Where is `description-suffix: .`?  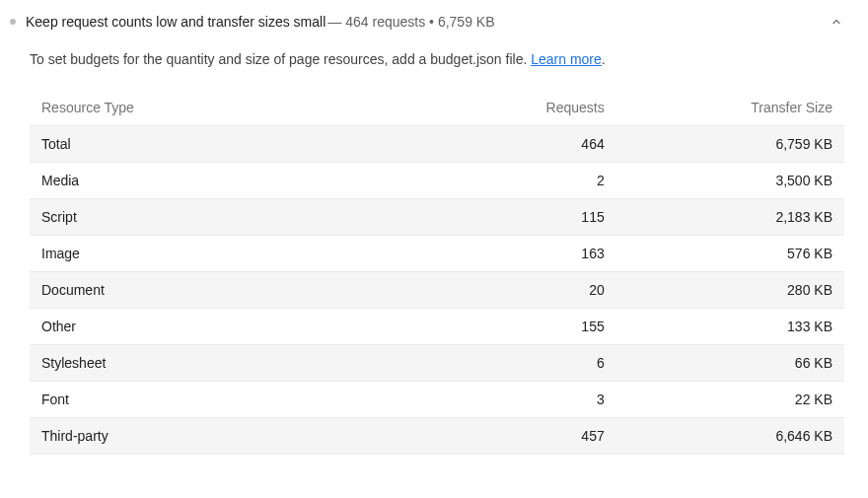 description-suffix: . is located at coordinates (604, 59).